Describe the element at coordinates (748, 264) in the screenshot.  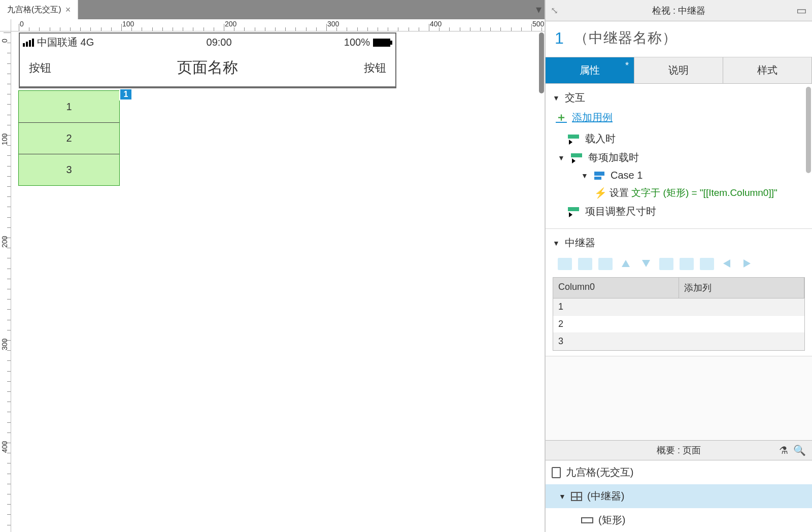
I see `right-arrow-icon` at that location.